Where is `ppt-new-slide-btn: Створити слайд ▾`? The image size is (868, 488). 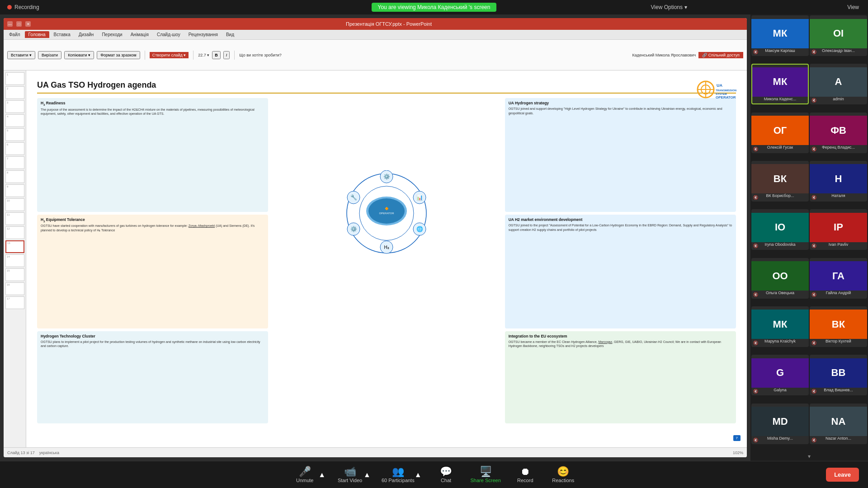
ppt-new-slide-btn: Створити слайд ▾ is located at coordinates (169, 55).